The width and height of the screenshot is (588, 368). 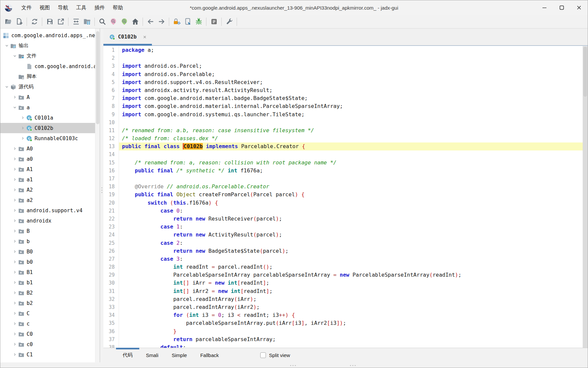 I want to click on tree-item-pkg-B0: B0, so click(x=48, y=252).